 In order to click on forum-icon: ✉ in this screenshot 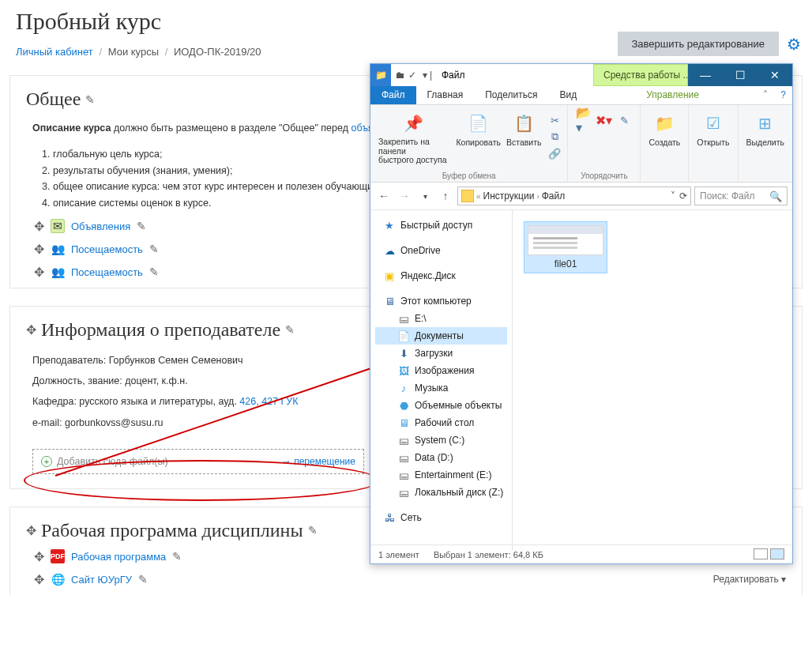, I will do `click(58, 226)`.